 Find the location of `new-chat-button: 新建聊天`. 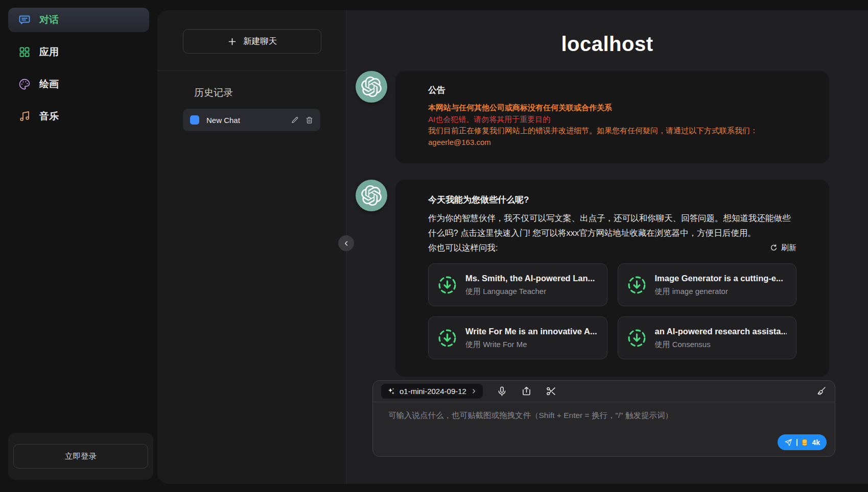

new-chat-button: 新建聊天 is located at coordinates (252, 41).